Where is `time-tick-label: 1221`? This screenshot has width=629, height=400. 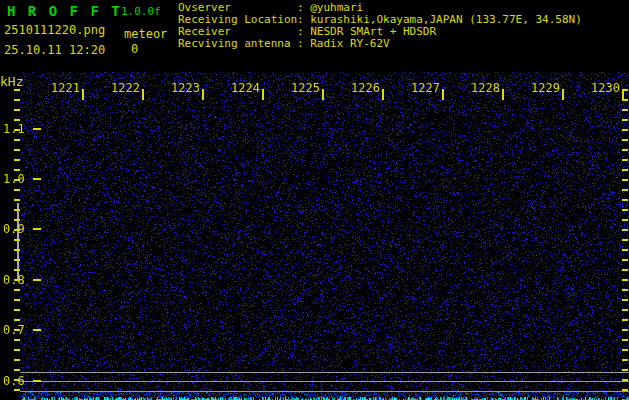
time-tick-label: 1221 is located at coordinates (66, 88).